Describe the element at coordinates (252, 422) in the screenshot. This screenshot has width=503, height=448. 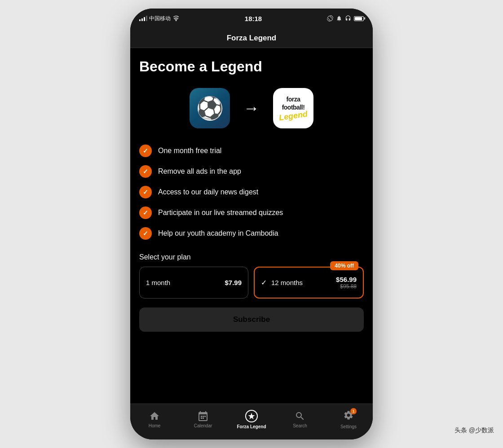
I see `tab-bar: Home Calendar` at that location.